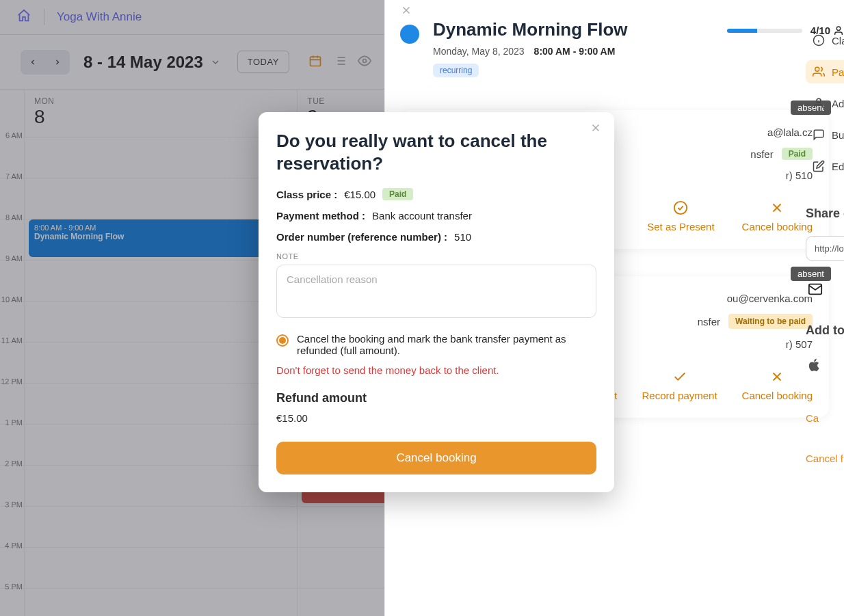 The image size is (844, 616). What do you see at coordinates (825, 213) in the screenshot?
I see `share-heading: Share ev` at bounding box center [825, 213].